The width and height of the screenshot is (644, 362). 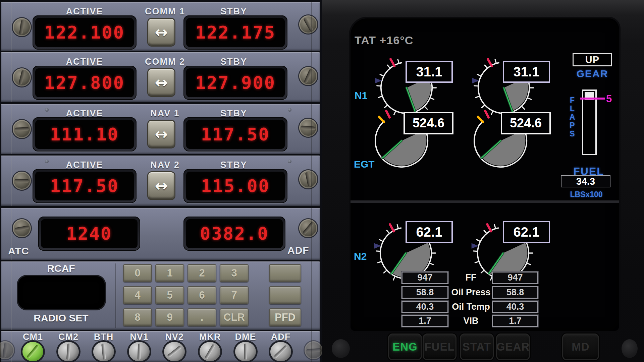 What do you see at coordinates (630, 349) in the screenshot?
I see `bezel-knob` at bounding box center [630, 349].